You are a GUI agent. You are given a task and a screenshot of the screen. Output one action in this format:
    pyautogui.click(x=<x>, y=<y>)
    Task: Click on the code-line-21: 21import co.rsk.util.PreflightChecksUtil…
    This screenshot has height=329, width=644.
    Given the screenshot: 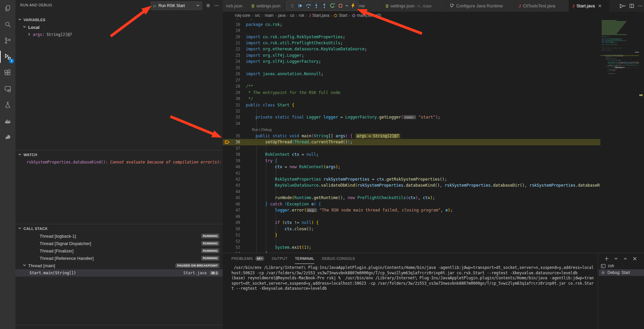 What is the action you would take?
    pyautogui.click(x=433, y=43)
    